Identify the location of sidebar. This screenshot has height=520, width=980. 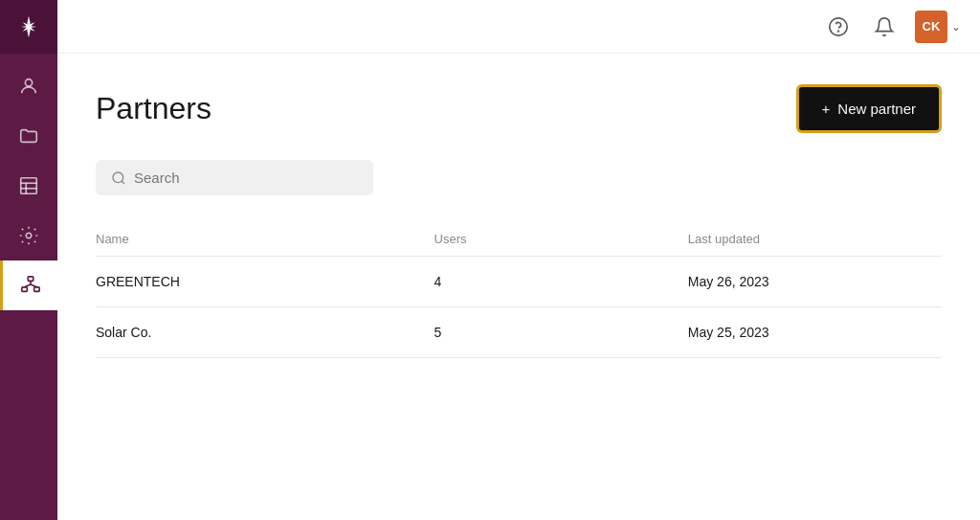
(29, 260).